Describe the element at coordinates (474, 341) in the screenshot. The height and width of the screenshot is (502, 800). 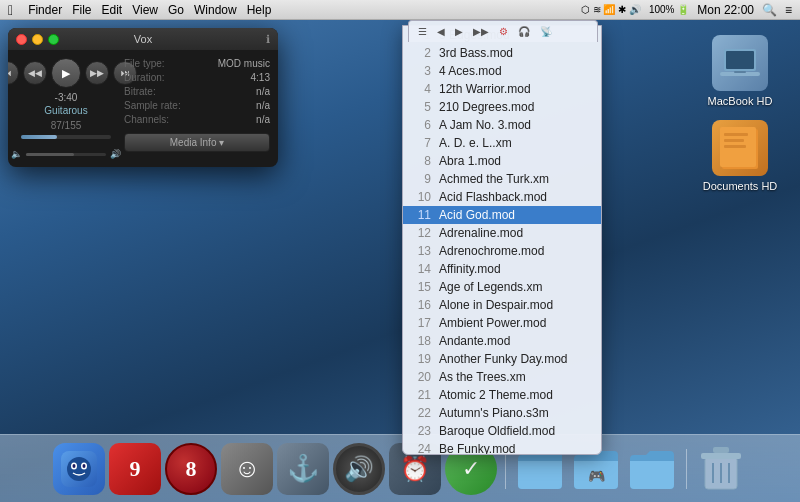
I see `playlist-item-name: Andante.mod` at that location.